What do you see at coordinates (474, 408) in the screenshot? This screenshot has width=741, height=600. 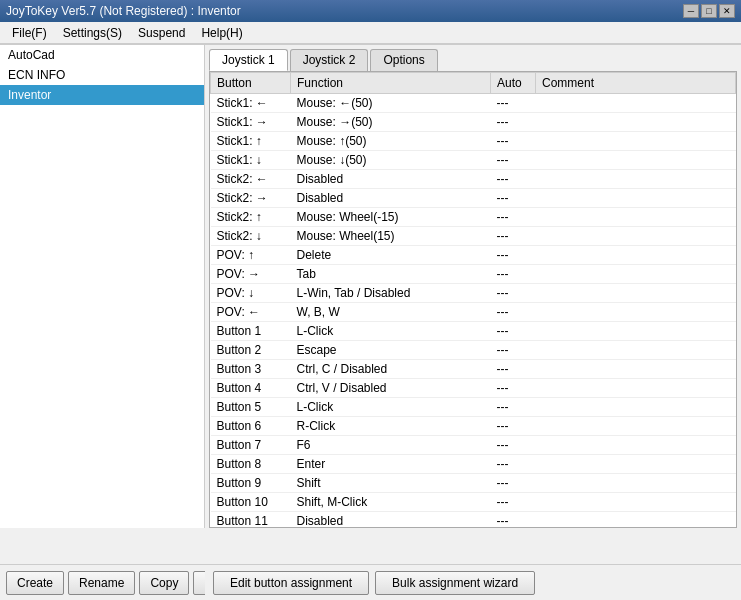 I see `table-row: Button 5 L-Click ---` at bounding box center [474, 408].